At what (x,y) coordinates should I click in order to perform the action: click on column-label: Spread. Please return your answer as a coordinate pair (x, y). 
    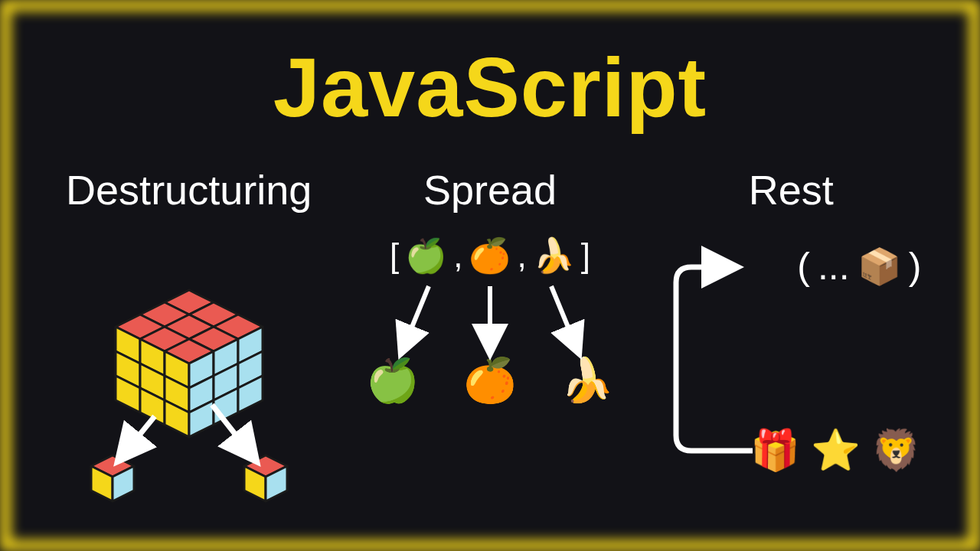
    Looking at the image, I should click on (490, 190).